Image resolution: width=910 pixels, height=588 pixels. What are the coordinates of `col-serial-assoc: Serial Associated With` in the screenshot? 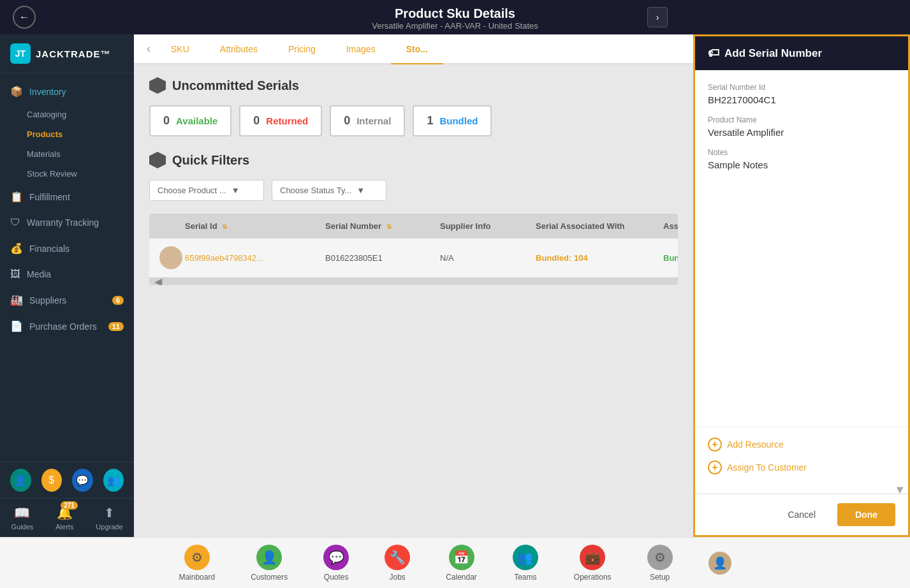 It's located at (599, 226).